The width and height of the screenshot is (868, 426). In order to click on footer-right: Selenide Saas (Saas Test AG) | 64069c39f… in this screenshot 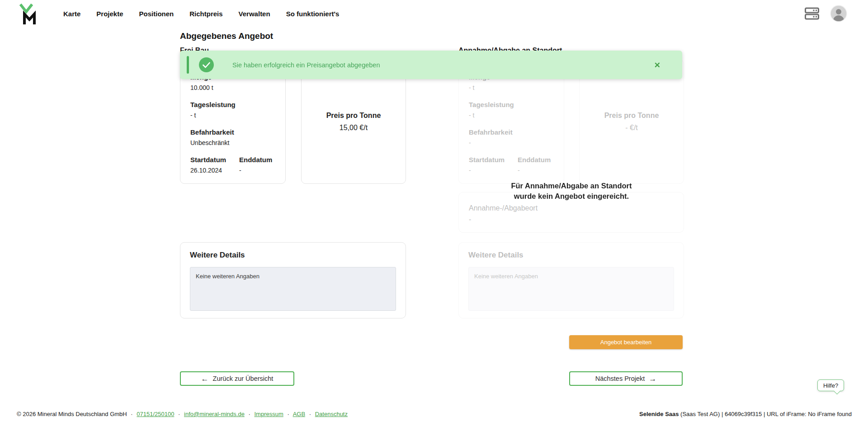, I will do `click(745, 414)`.